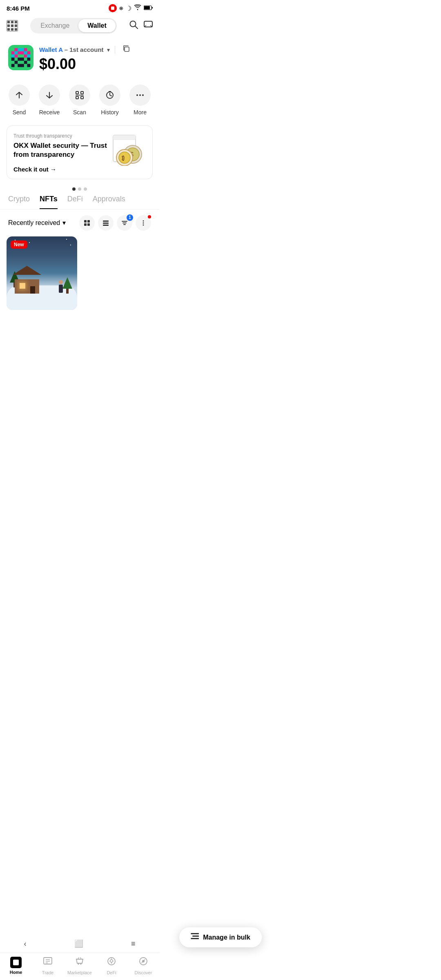 The width and height of the screenshot is (441, 980). Describe the element at coordinates (109, 50) in the screenshot. I see `wallet-dropdown-icon: ▾` at that location.